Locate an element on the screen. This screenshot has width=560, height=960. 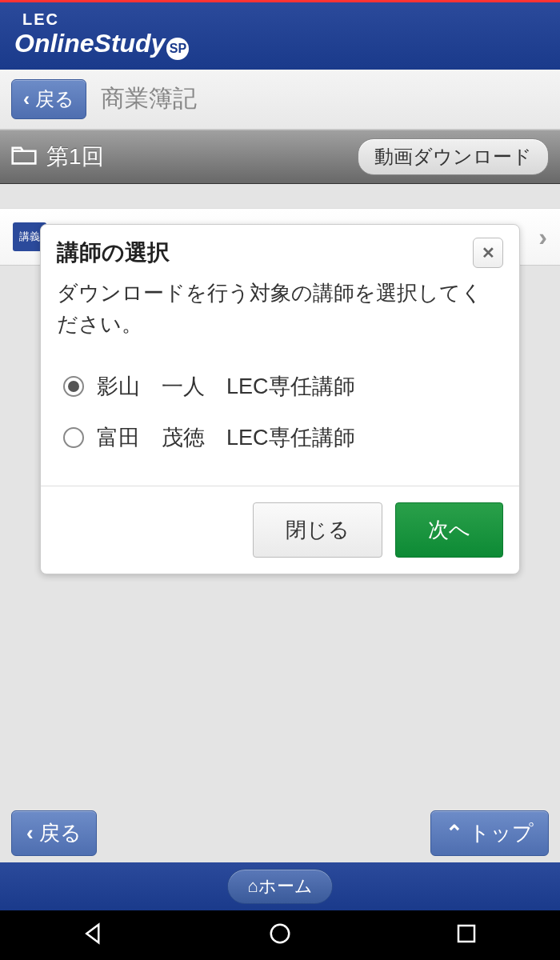
dialog-description: ダウンロードを行う対象の講師を選択してください。 is located at coordinates (280, 309).